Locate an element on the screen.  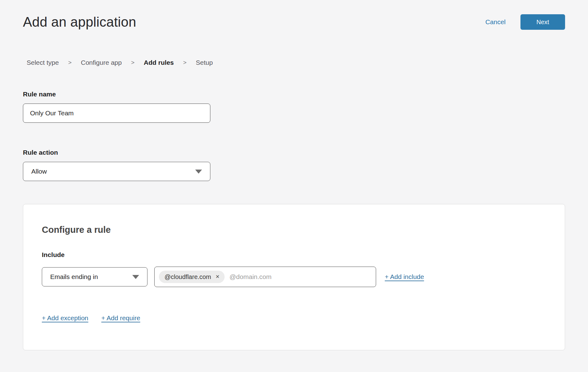
rule-name-input is located at coordinates (116, 113).